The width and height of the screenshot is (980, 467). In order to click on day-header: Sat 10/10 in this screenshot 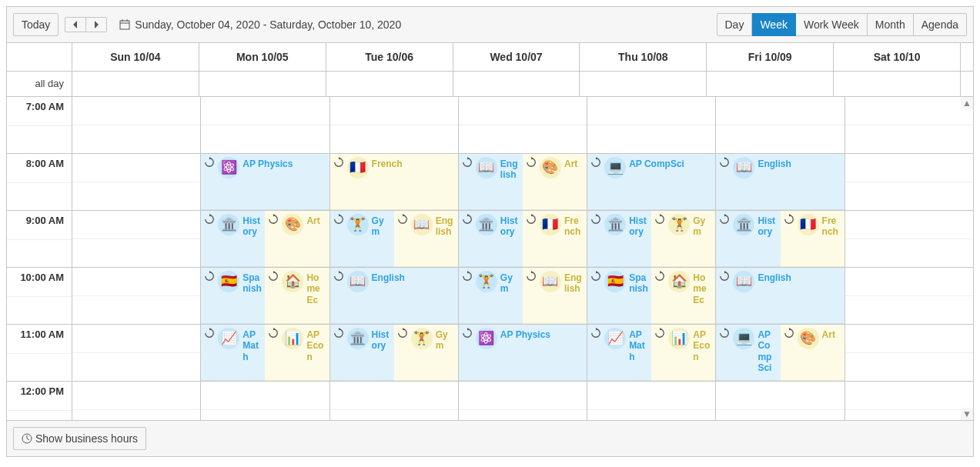, I will do `click(898, 57)`.